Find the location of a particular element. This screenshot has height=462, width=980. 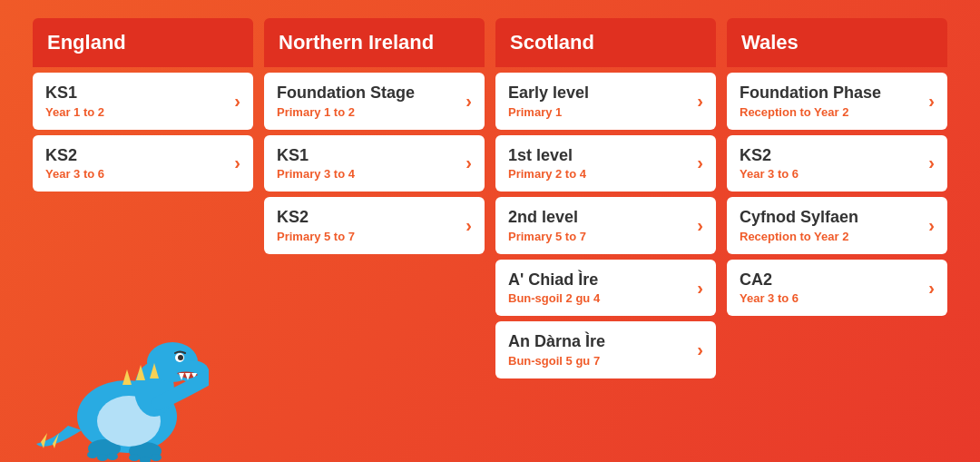

card-title-foundation-stage: Foundation Stage is located at coordinates (346, 93).